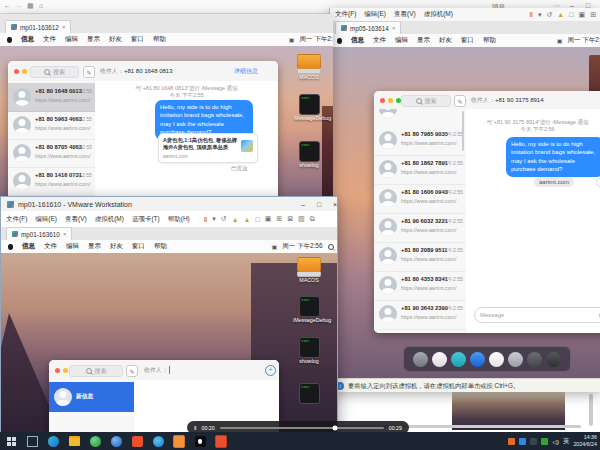  I want to click on conversation-item: +81 90 6032 3221 下午2:55 https://www.aart…, so click(420, 228).